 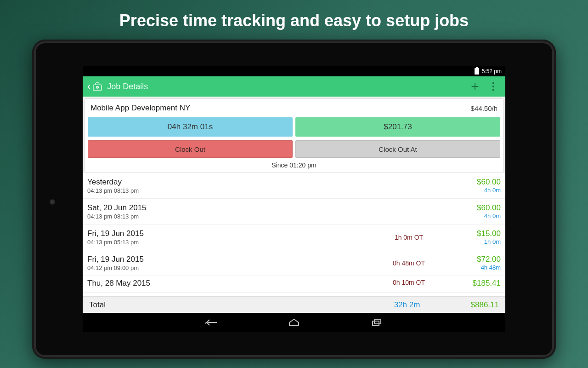 I want to click on entry-times: 04:12 pm 09:00 pm, so click(x=230, y=268).